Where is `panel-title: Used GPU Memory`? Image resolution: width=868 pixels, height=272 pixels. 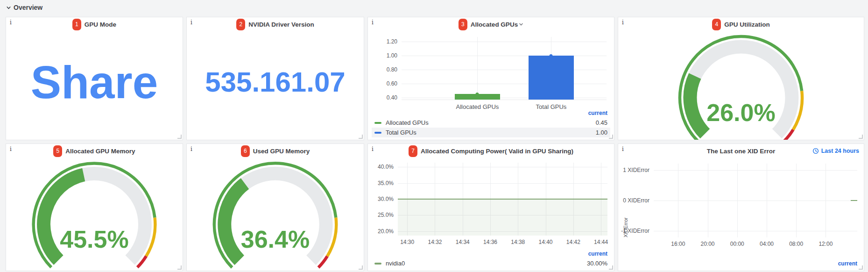
panel-title: Used GPU Memory is located at coordinates (282, 151).